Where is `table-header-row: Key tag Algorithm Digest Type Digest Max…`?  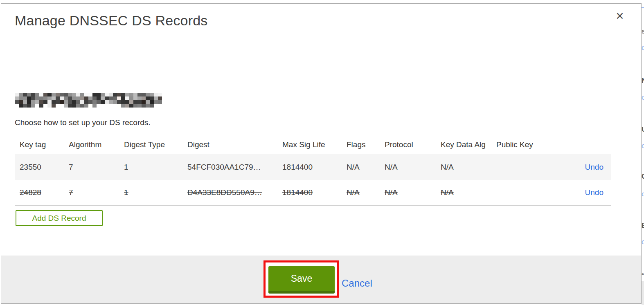 table-header-row: Key tag Algorithm Digest Type Digest Max… is located at coordinates (313, 145).